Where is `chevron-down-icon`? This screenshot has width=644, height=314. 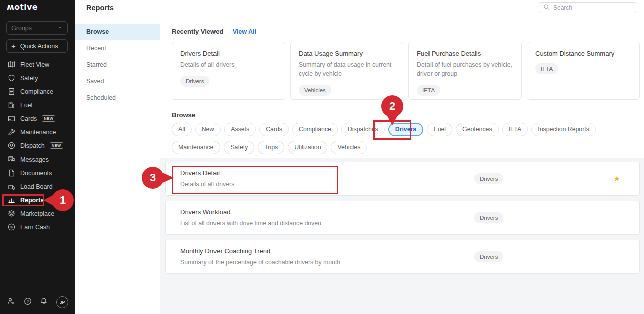
chevron-down-icon is located at coordinates (60, 28).